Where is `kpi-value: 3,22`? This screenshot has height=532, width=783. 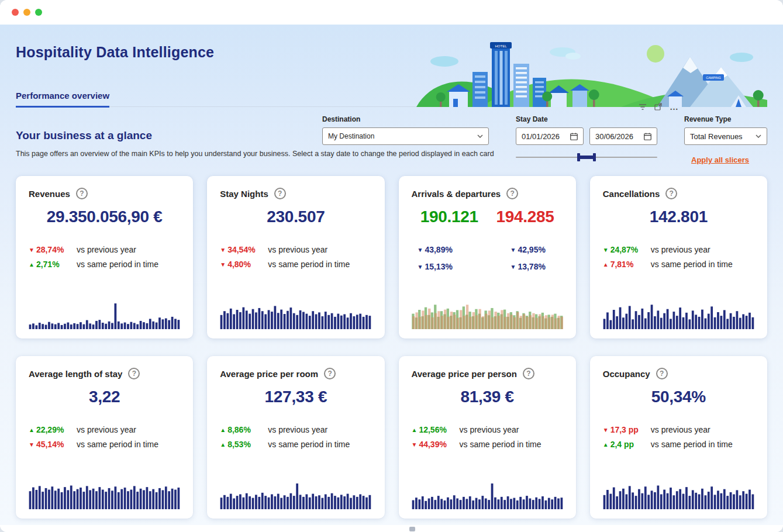 kpi-value: 3,22 is located at coordinates (104, 397).